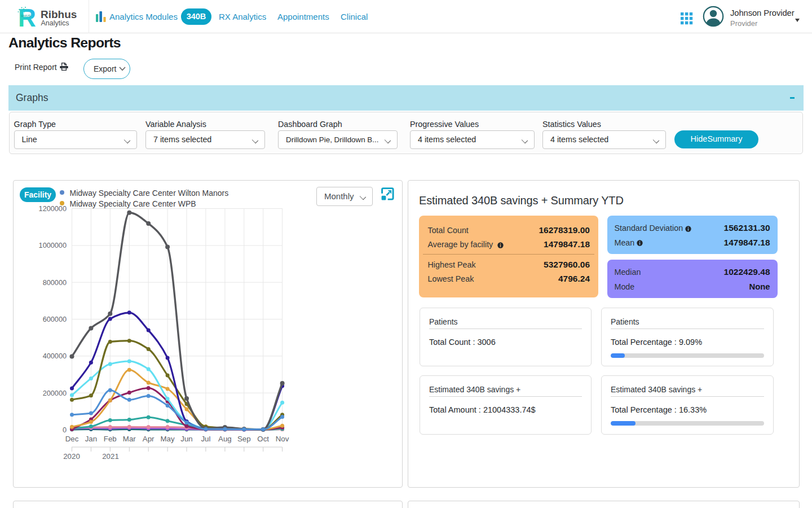 This screenshot has width=812, height=508. I want to click on svg-text: 0, so click(64, 430).